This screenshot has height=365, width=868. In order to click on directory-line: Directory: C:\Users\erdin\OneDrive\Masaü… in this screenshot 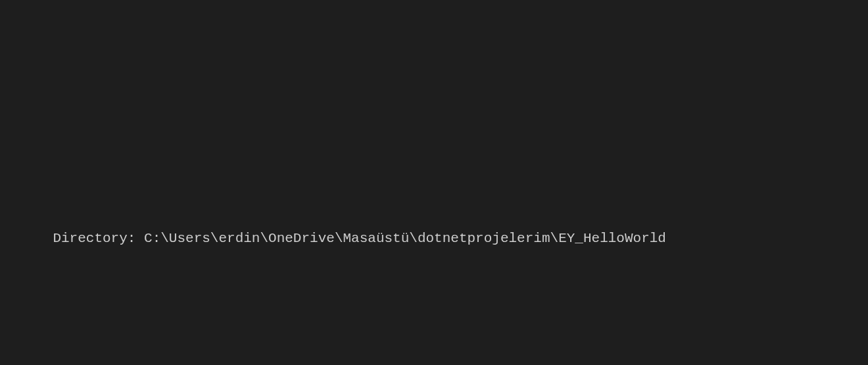, I will do `click(434, 239)`.